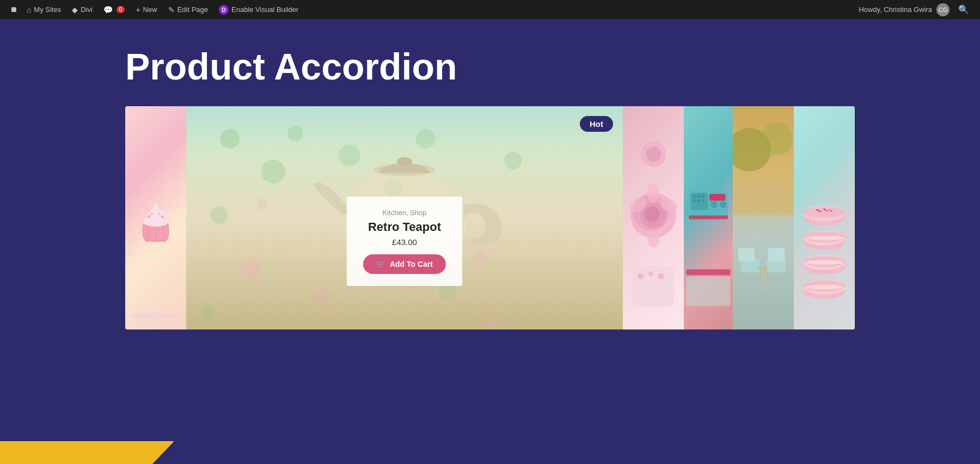 This screenshot has width=980, height=464. Describe the element at coordinates (653, 218) in the screenshot. I see `panel-roses` at that location.